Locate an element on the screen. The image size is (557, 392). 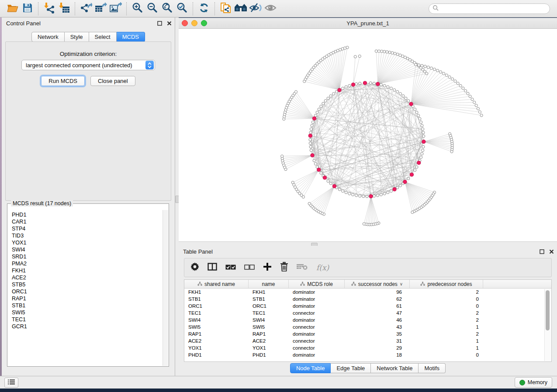
mcds-result-list: PHD1CAR1STP4TID3YOX1SWI4SRD1PMA2FKH1ACE2… is located at coordinates (86, 287).